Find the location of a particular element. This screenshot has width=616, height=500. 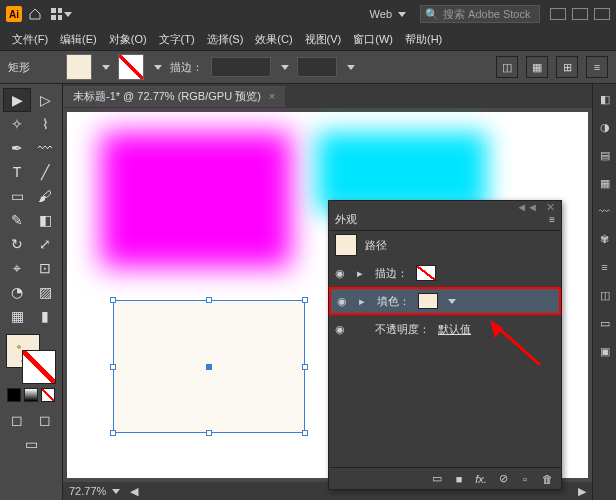

stroke-weight-input is located at coordinates (241, 67).